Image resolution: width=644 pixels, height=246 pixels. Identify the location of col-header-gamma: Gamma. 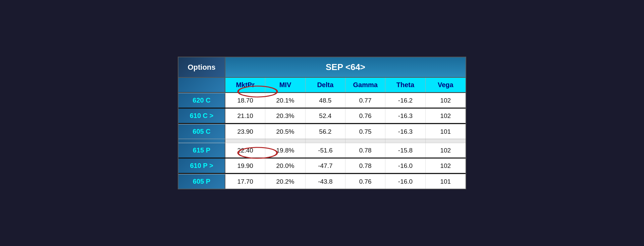
(366, 85).